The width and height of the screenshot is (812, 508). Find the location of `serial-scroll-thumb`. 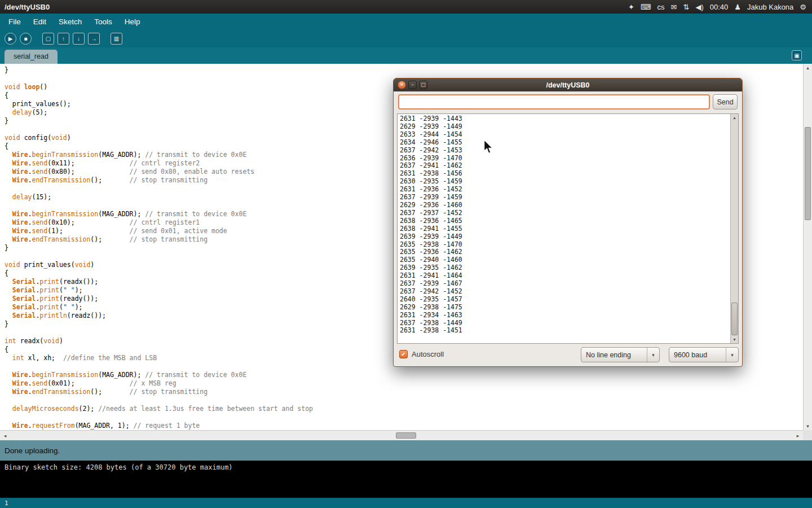

serial-scroll-thumb is located at coordinates (734, 319).